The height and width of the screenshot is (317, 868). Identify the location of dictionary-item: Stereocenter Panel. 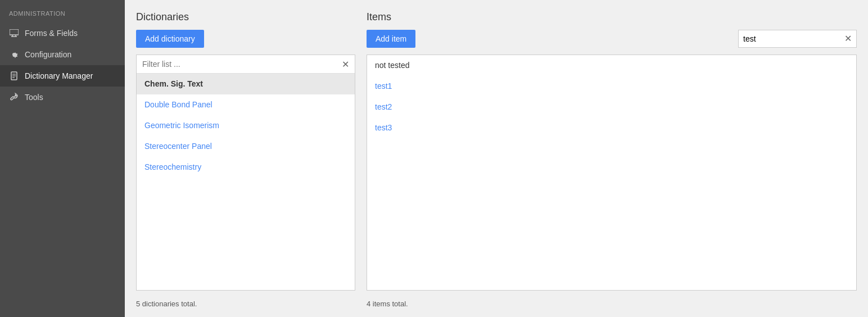
(246, 146).